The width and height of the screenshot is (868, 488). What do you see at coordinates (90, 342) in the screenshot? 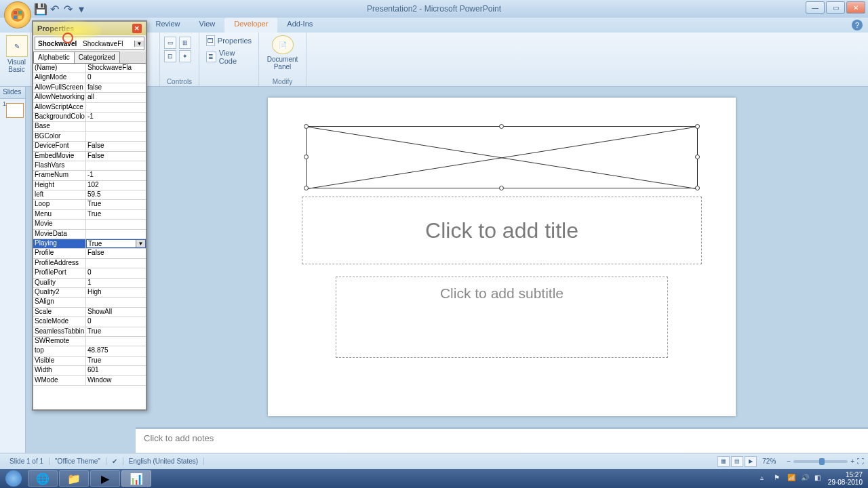
I see `property-row: SWRemote` at bounding box center [90, 342].